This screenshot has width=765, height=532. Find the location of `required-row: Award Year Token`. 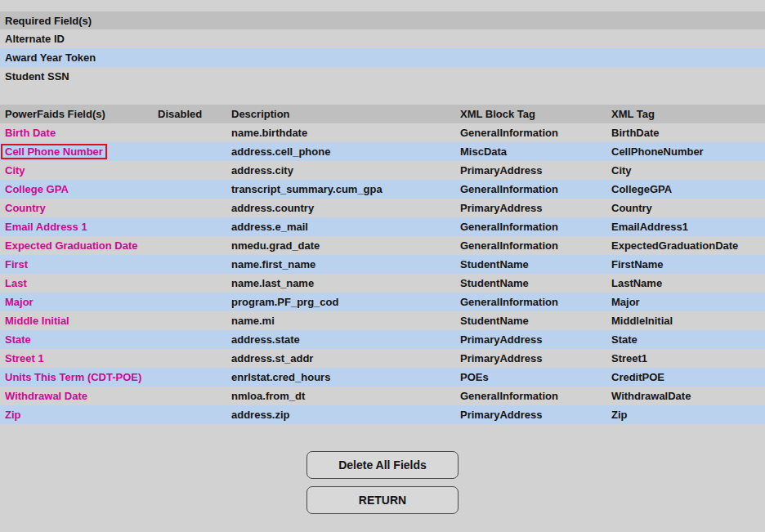

required-row: Award Year Token is located at coordinates (382, 57).